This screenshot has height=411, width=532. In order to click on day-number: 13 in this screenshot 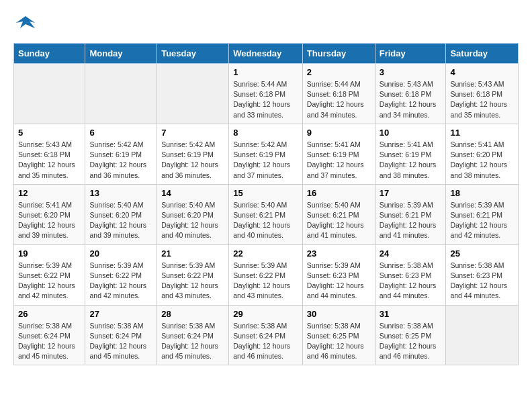, I will do `click(121, 193)`.